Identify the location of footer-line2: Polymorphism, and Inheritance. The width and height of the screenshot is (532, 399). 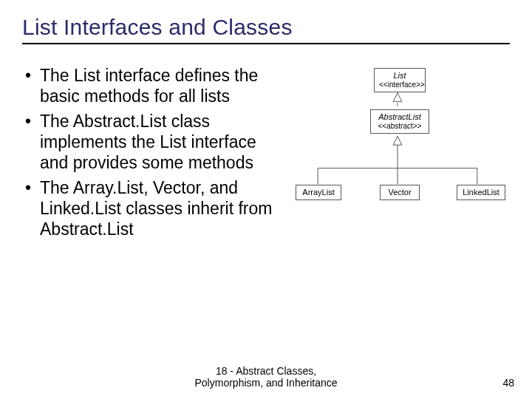
(266, 383).